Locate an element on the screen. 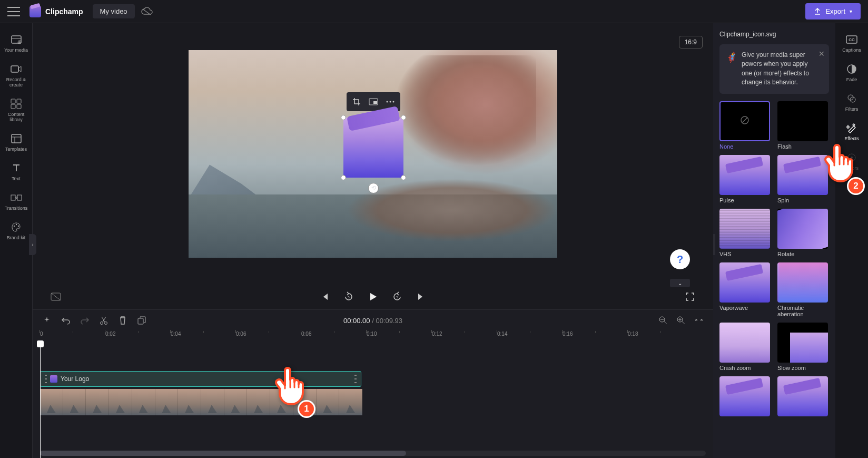  timeline-scrollbar is located at coordinates (373, 453).